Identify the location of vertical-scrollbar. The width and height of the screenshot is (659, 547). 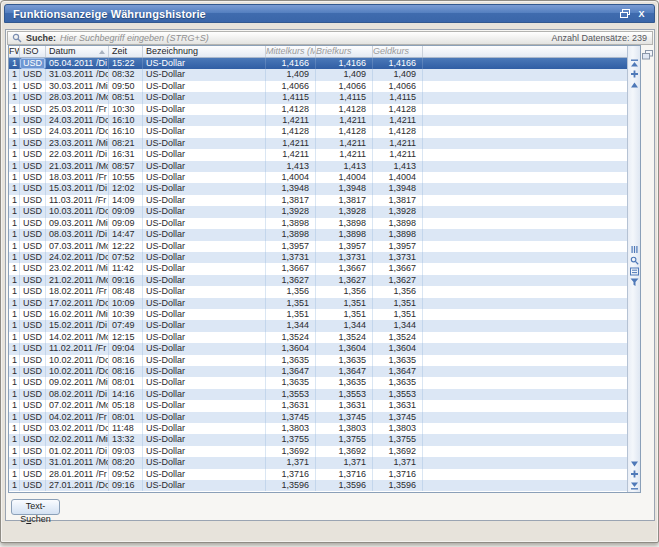
(634, 269).